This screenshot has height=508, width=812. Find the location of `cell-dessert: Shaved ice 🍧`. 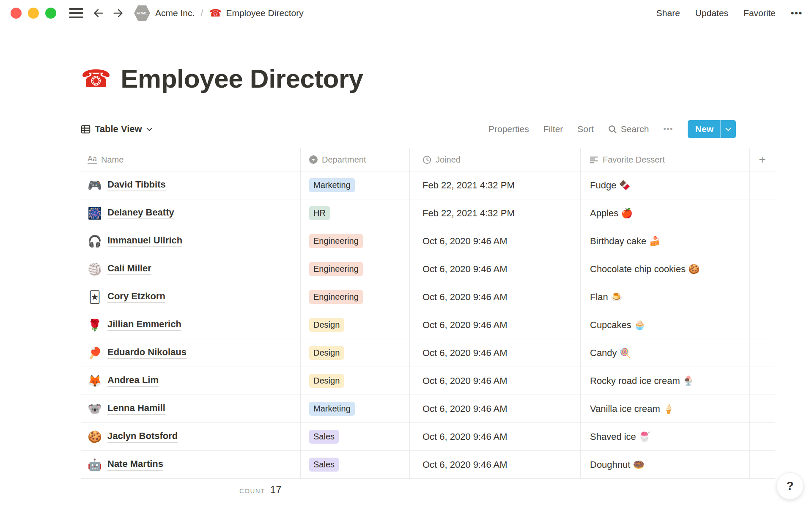

cell-dessert: Shaved ice 🍧 is located at coordinates (665, 437).